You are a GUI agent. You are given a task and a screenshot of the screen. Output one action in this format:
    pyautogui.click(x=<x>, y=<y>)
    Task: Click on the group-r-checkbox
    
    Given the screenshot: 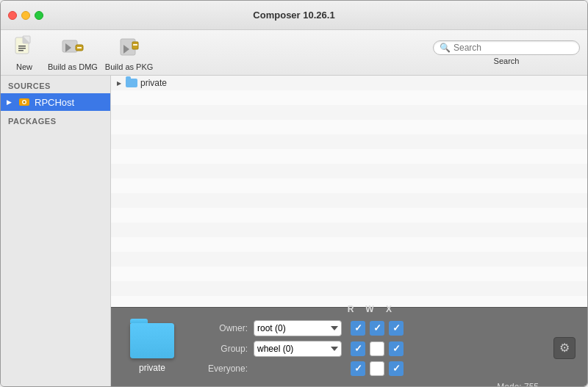 What is the action you would take?
    pyautogui.click(x=358, y=349)
    